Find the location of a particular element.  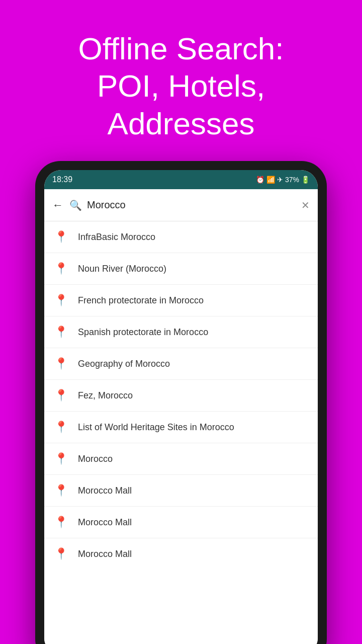

result-item: 📍French protectorate in Morocco is located at coordinates (181, 301).